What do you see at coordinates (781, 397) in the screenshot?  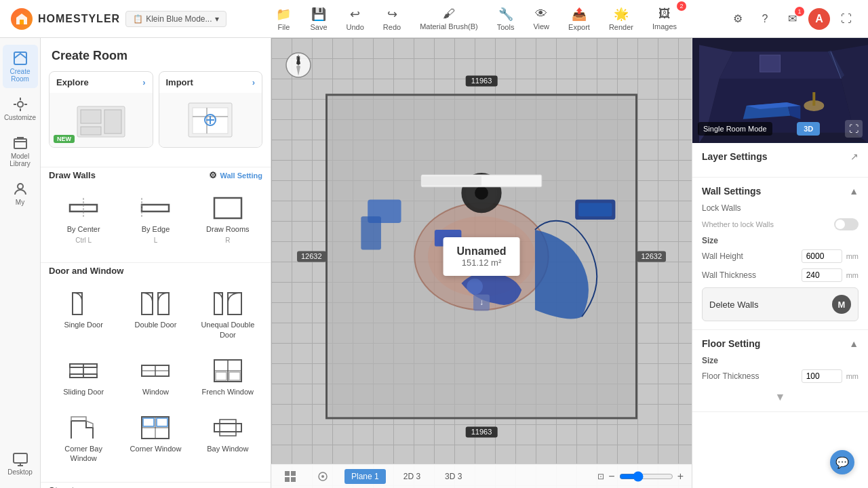 I see `scroll-down-icon: ▼` at bounding box center [781, 397].